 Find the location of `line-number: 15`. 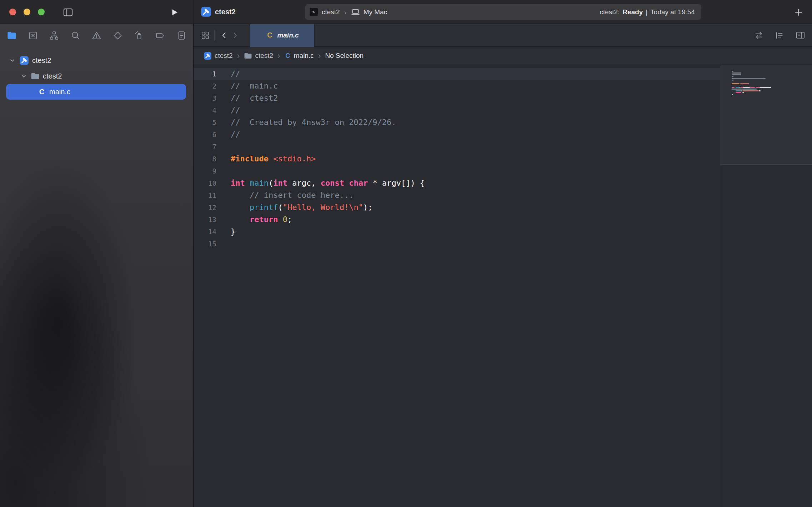

line-number: 15 is located at coordinates (207, 244).